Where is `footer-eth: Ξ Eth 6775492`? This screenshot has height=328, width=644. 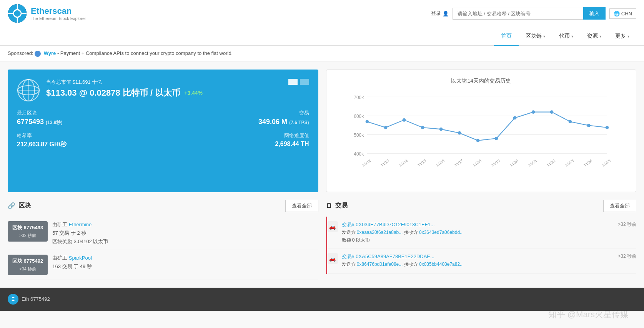
footer-eth: Ξ Eth 6775492 is located at coordinates (29, 299).